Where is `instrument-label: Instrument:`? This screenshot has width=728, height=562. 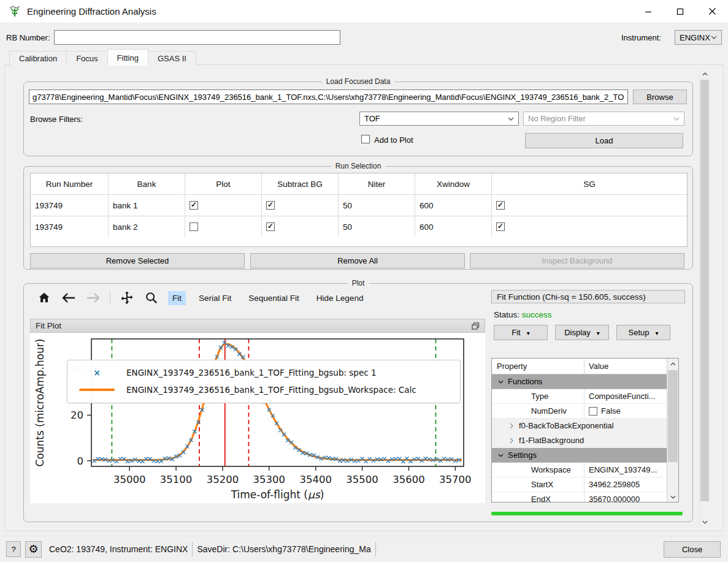 instrument-label: Instrument: is located at coordinates (642, 38).